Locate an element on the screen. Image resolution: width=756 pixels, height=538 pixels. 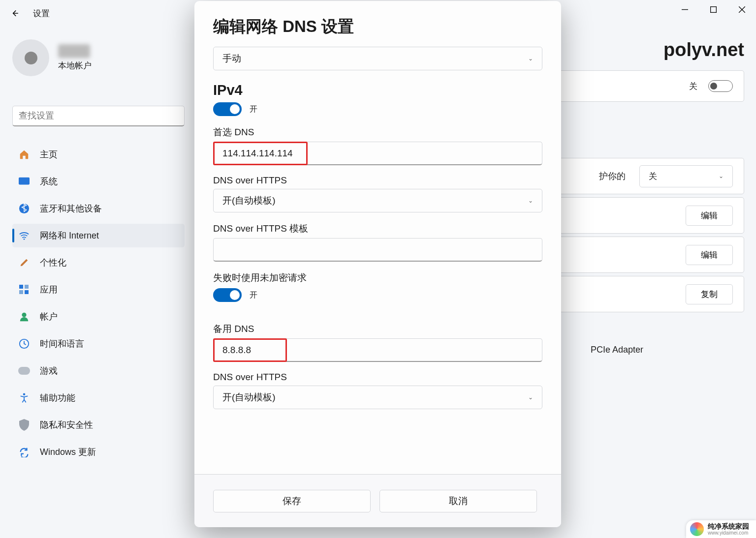
watermark: 纯净系统家园 www.yidaimei.com is located at coordinates (721, 529).